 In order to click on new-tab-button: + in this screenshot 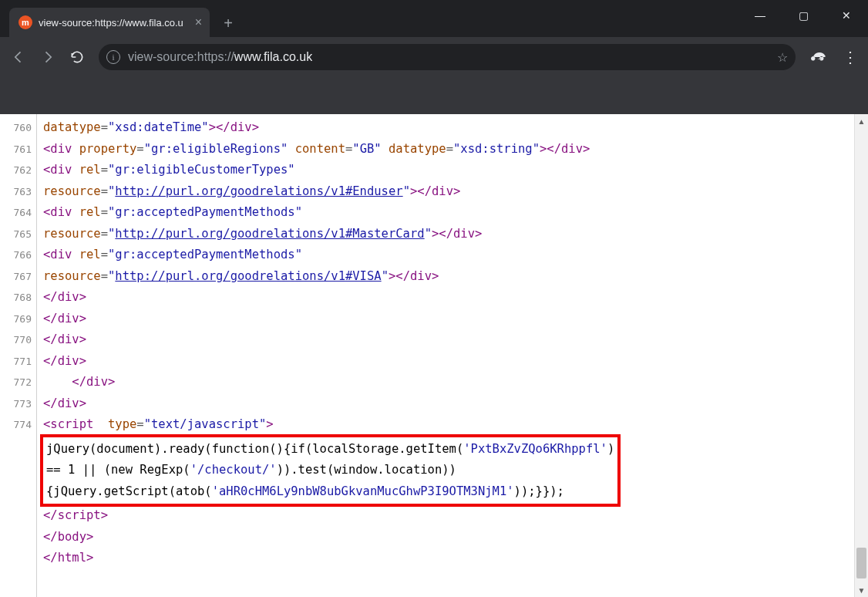, I will do `click(228, 23)`.